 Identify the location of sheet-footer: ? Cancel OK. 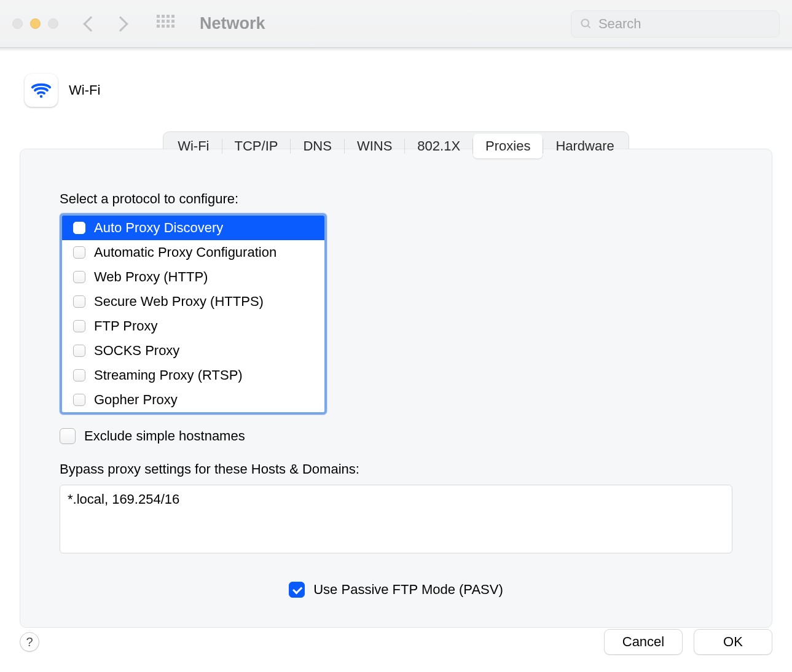
(396, 642).